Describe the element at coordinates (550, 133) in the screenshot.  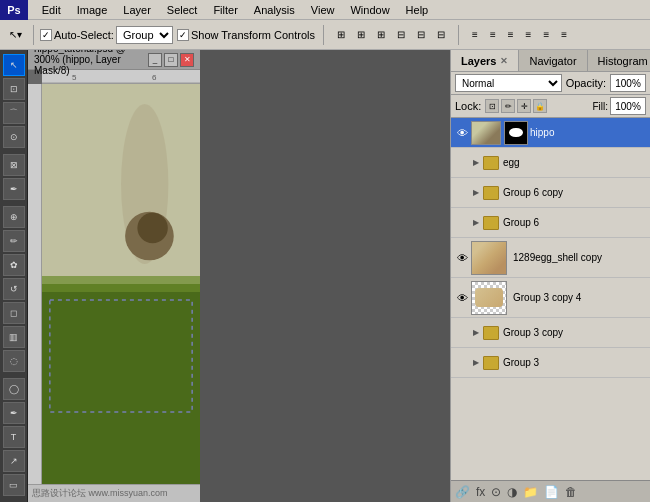
I see `layer-item-hippo: 👁 hippo` at that location.